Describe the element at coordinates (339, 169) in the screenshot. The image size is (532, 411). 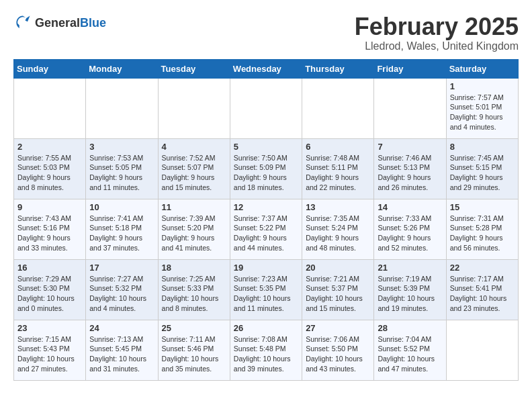
I see `table-row: 6Sunrise: 7:48 AM Sunset: 5:11 PM Daylig…` at that location.